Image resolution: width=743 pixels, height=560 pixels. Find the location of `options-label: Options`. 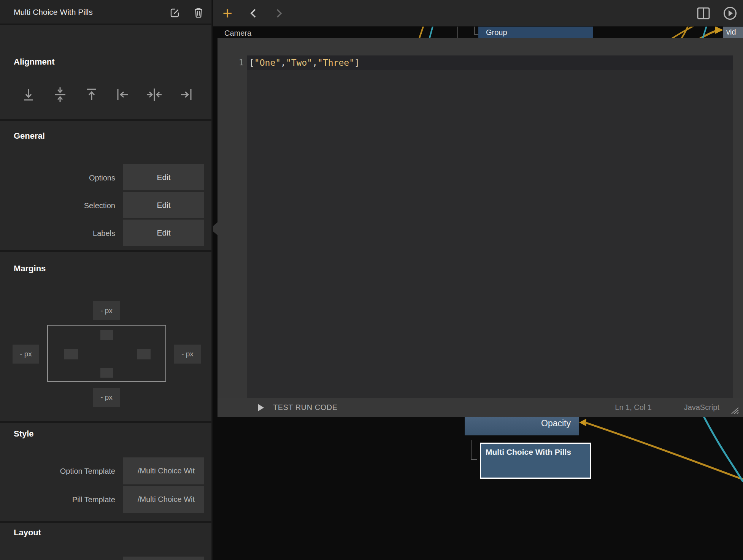

options-label: Options is located at coordinates (64, 178).